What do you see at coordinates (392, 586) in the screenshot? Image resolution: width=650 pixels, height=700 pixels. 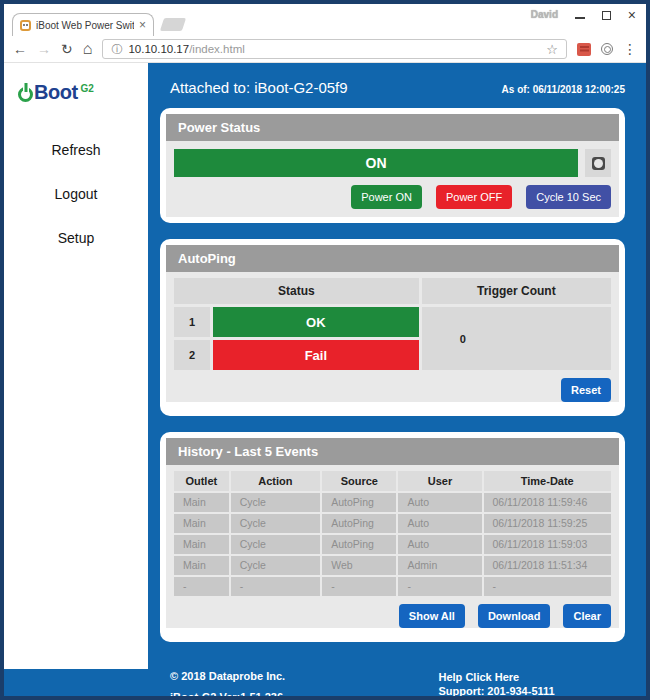 I see `table-row: - - - - -` at bounding box center [392, 586].